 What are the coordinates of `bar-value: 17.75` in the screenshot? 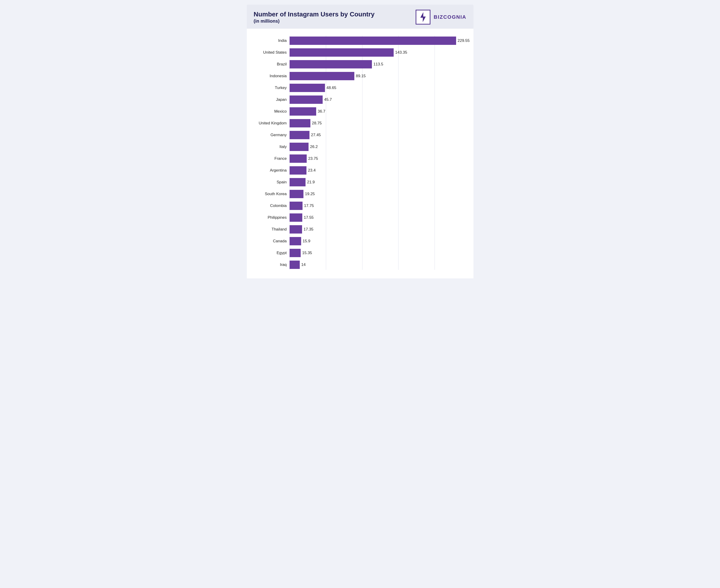 It's located at (309, 206).